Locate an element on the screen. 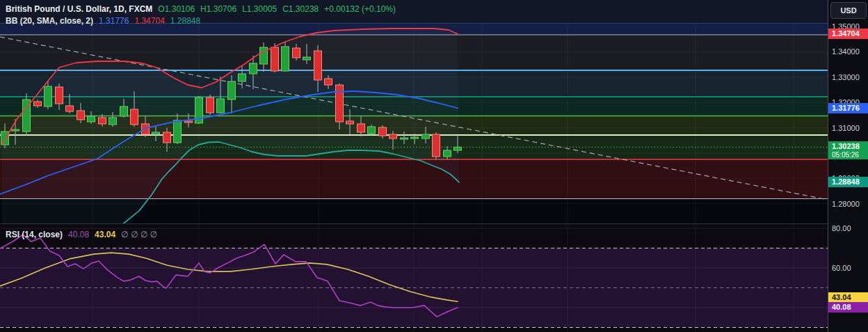  bb-upper-value: 1.34704 is located at coordinates (149, 21).